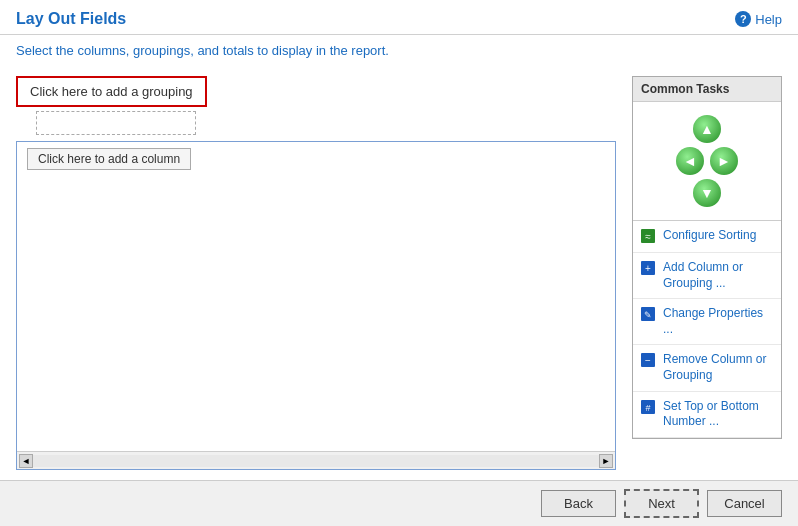 The height and width of the screenshot is (526, 798). What do you see at coordinates (724, 161) in the screenshot?
I see `arrow-right-button: ►` at bounding box center [724, 161].